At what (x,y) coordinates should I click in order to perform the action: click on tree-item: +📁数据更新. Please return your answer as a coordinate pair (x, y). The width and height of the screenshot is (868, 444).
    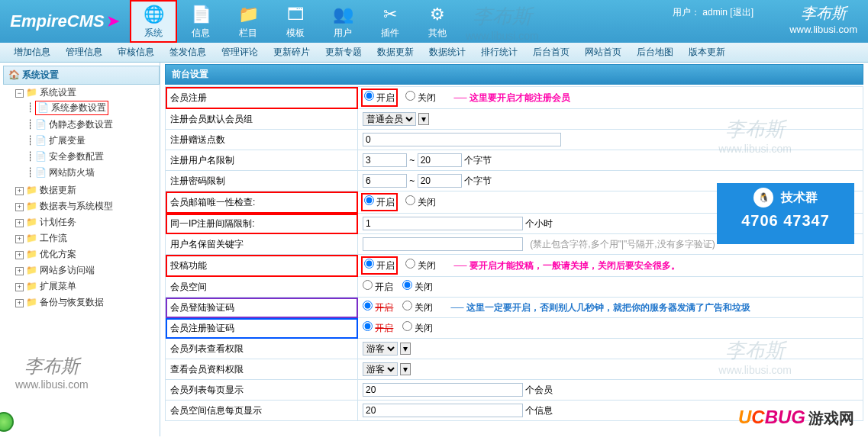
    Looking at the image, I should click on (87, 191).